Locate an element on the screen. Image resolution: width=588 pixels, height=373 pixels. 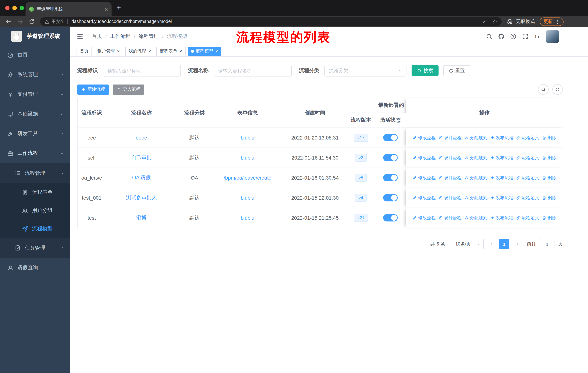
security-label: 不安全 is located at coordinates (58, 21).